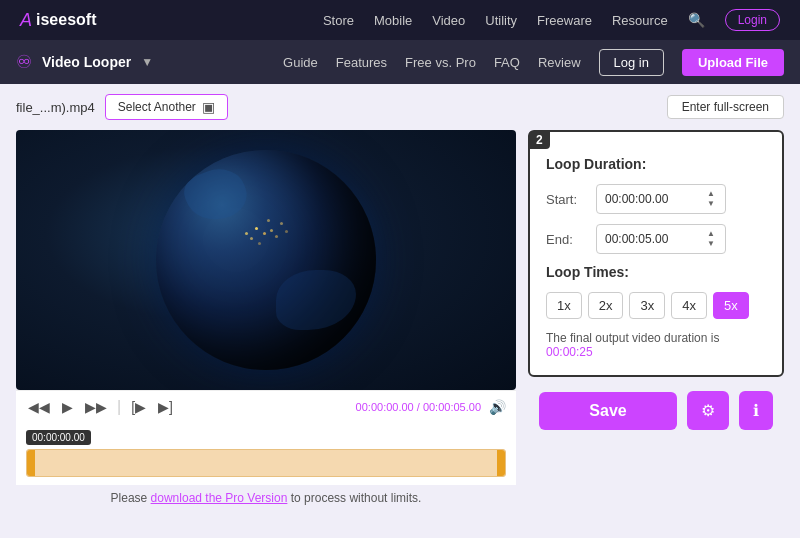 This screenshot has height=538, width=800. Describe the element at coordinates (26, 20) in the screenshot. I see `logo-a: A` at that location.